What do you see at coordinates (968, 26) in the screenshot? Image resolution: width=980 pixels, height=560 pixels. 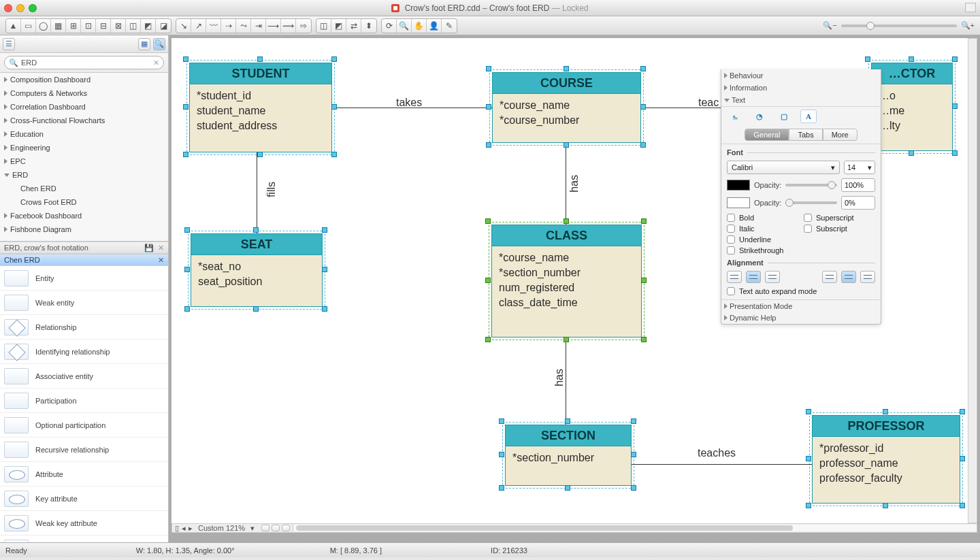 I see `zoom-in-icon: 🔍+` at bounding box center [968, 26].